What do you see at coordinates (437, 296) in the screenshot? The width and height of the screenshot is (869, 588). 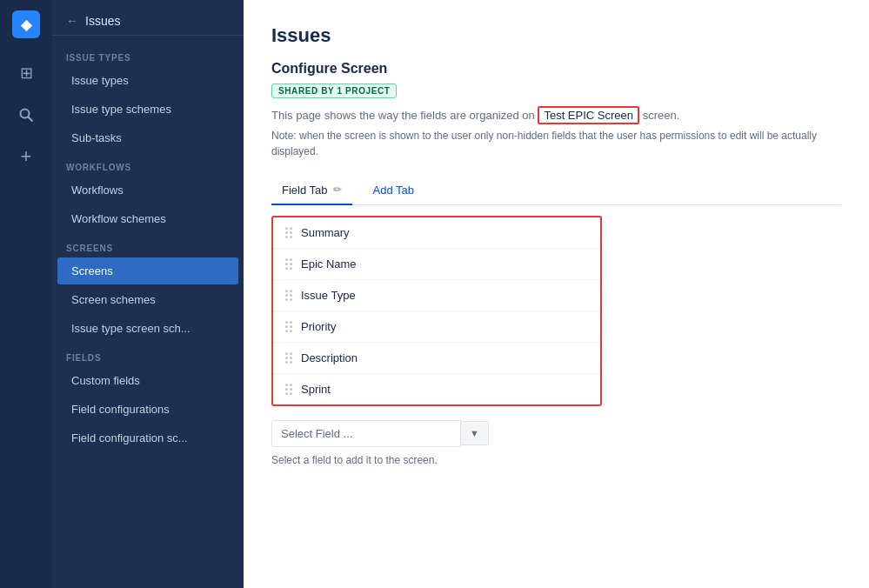 I see `field-row-issue-type: Issue Type` at bounding box center [437, 296].